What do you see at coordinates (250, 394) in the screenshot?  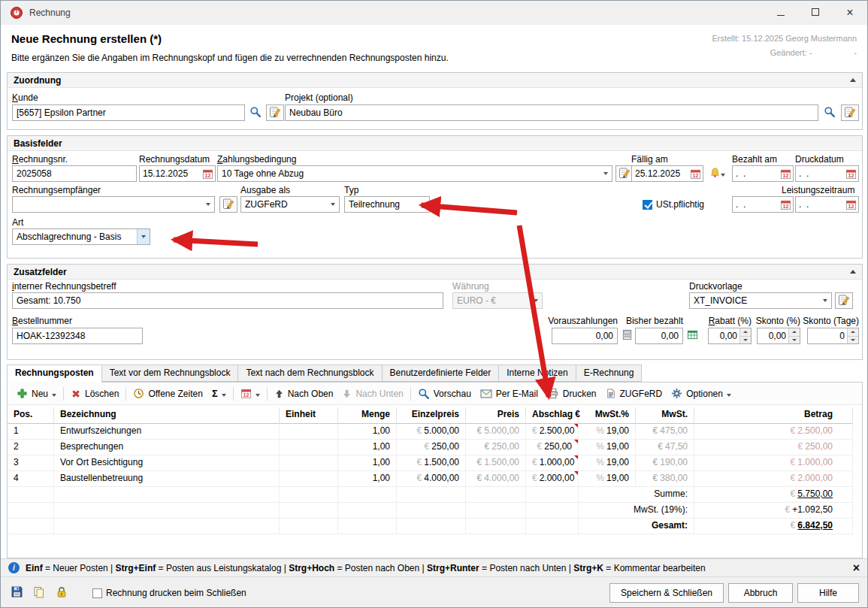 I see `toolbar-button-termin-menue: 12` at bounding box center [250, 394].